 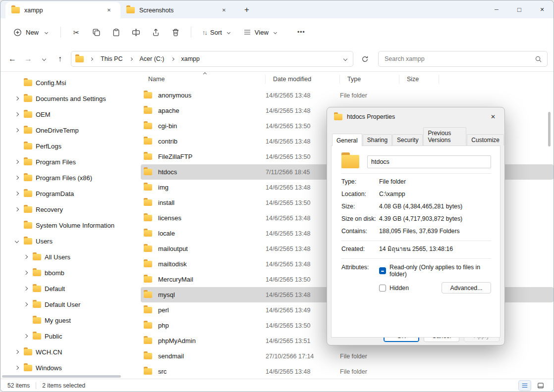 What do you see at coordinates (301, 32) in the screenshot?
I see `more-icon: •••` at bounding box center [301, 32].